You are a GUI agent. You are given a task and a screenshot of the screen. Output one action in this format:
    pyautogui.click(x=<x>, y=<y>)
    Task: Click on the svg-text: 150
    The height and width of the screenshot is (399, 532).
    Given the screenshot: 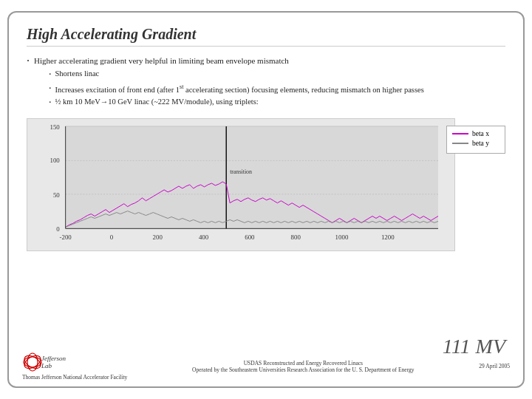 What is the action you would take?
    pyautogui.click(x=55, y=127)
    